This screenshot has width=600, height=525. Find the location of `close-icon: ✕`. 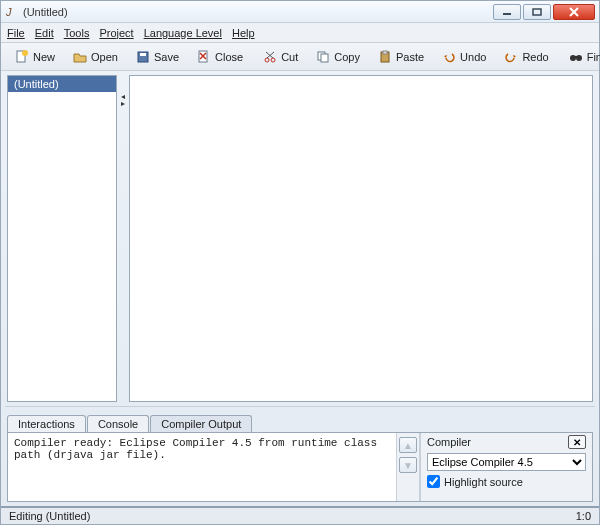

close-icon: ✕ is located at coordinates (577, 442).